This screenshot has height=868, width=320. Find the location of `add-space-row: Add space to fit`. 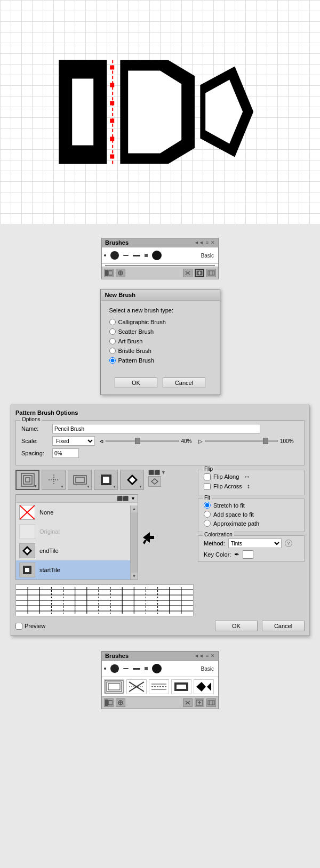

add-space-row: Add space to fit is located at coordinates (251, 514).